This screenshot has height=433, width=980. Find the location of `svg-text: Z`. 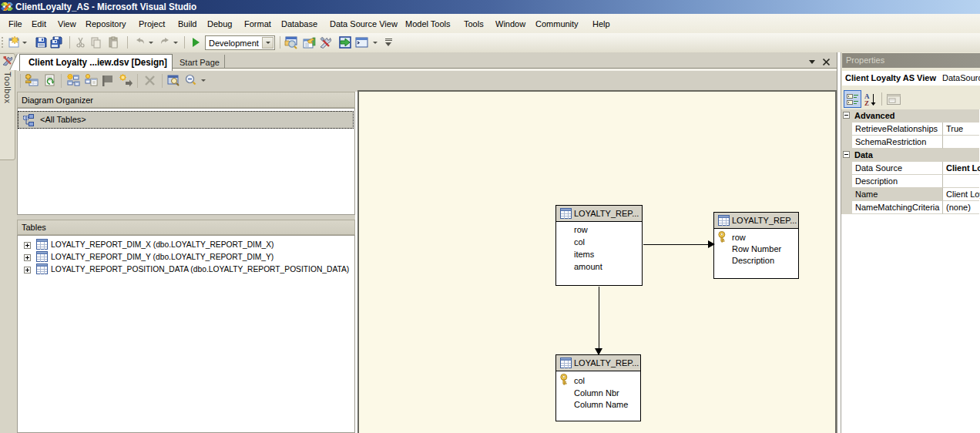

svg-text: Z is located at coordinates (867, 103).